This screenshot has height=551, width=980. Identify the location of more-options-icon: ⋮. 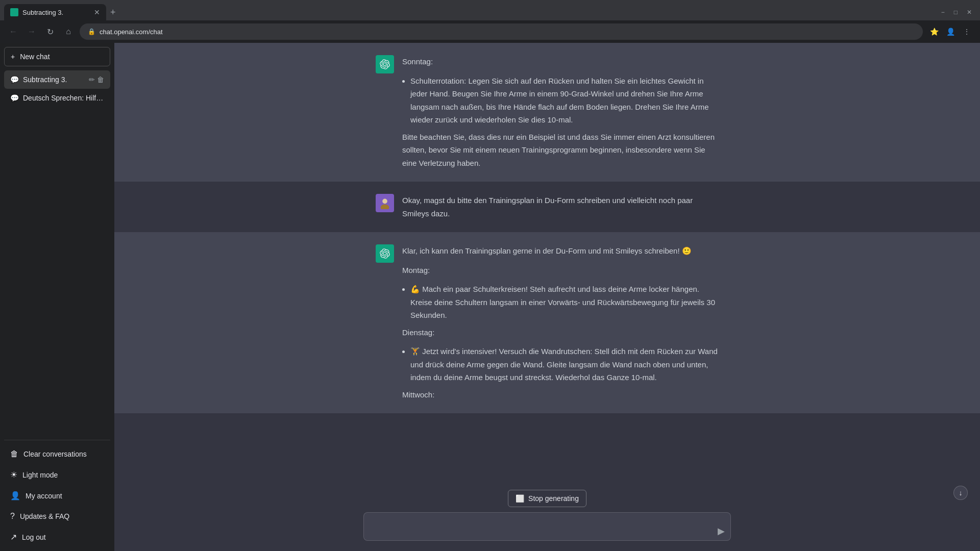
(967, 32).